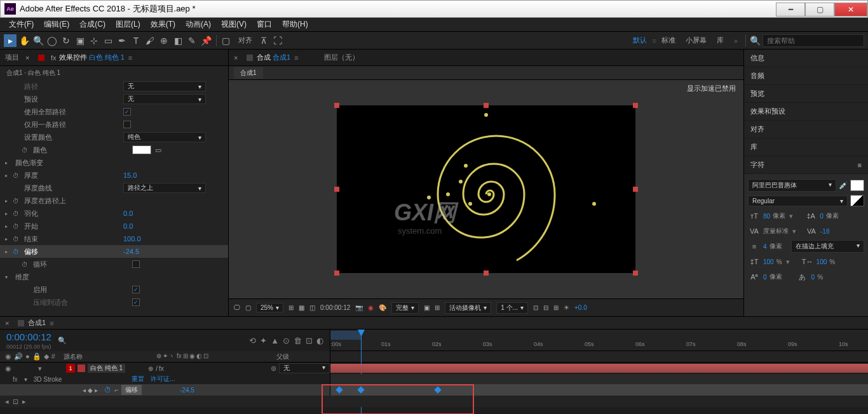 This screenshot has width=868, height=414. I want to click on leading-value: 0, so click(822, 216).